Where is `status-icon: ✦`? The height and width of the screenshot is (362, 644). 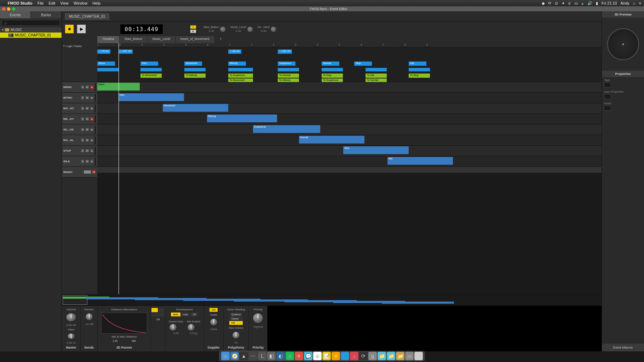 status-icon: ✦ is located at coordinates (563, 4).